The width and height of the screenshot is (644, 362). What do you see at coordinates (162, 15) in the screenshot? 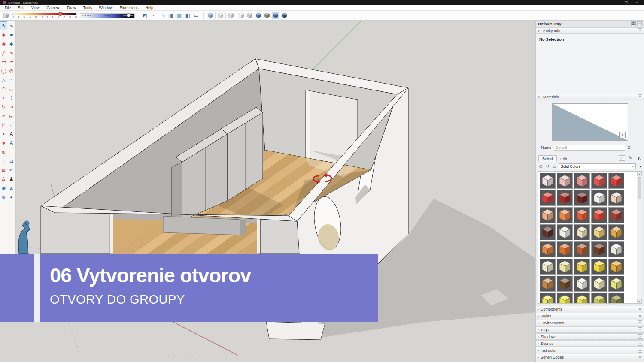
I see `front-view-icon: ⌂` at bounding box center [162, 15].